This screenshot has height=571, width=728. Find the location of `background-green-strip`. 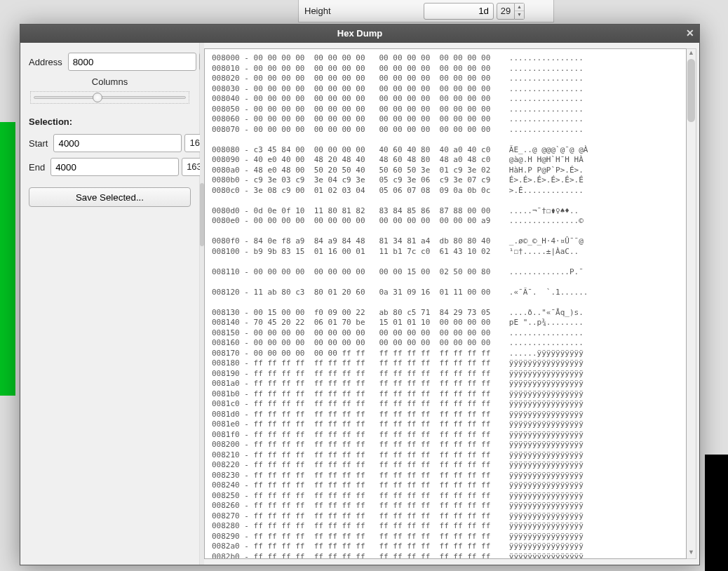

background-green-strip is located at coordinates (8, 259).